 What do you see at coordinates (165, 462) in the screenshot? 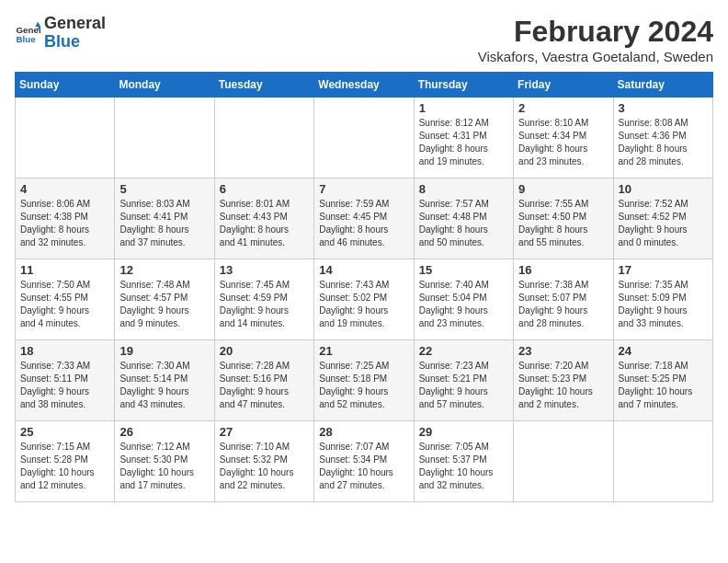
I see `calendar-cell: 26Sunrise: 7:12 AM Sunset: 5:30 PM Dayli…` at bounding box center [165, 462].